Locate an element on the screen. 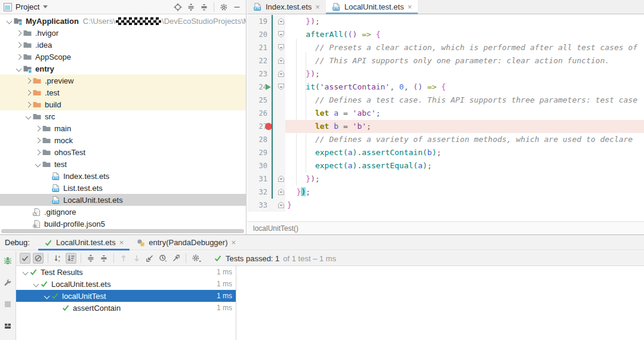 The height and width of the screenshot is (340, 644). tree-item--test: .test is located at coordinates (123, 92).